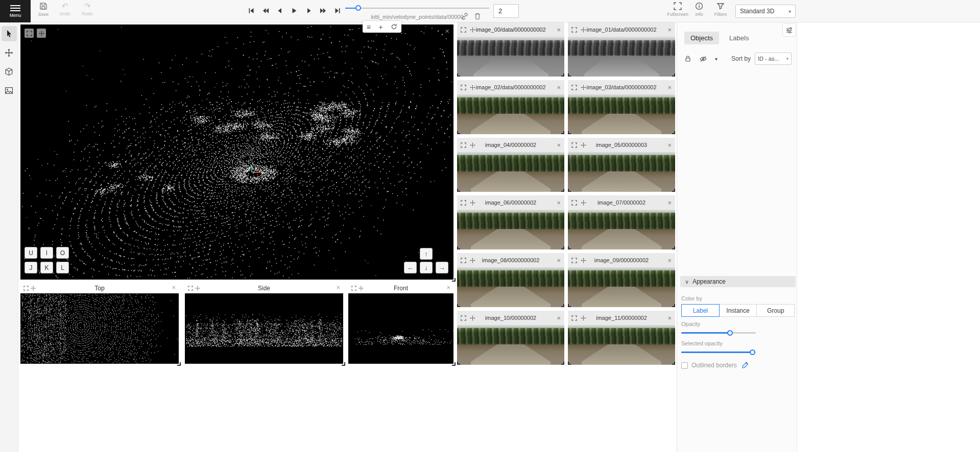  What do you see at coordinates (745, 365) in the screenshot?
I see `eyedropper-icon` at bounding box center [745, 365].